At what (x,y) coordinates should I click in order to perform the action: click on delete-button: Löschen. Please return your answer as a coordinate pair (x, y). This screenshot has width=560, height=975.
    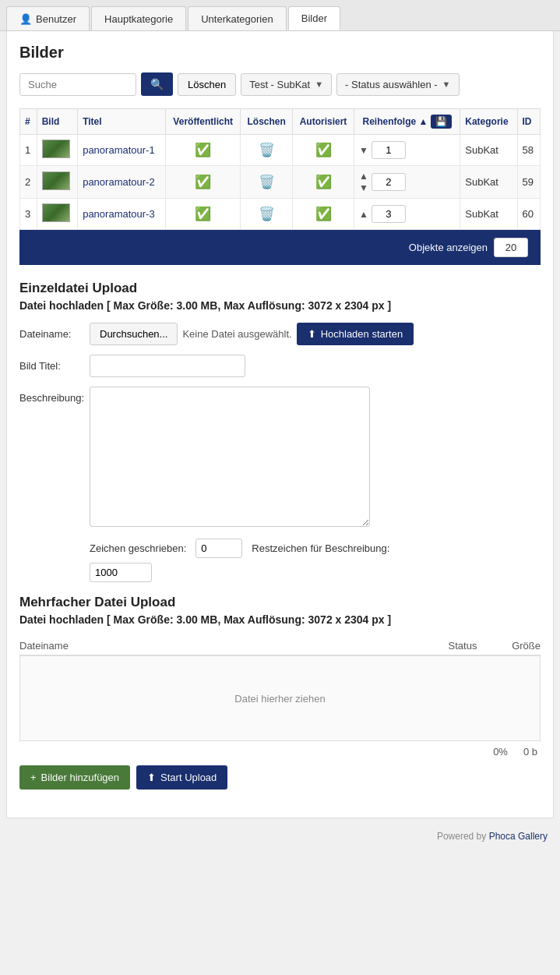
    Looking at the image, I should click on (207, 84).